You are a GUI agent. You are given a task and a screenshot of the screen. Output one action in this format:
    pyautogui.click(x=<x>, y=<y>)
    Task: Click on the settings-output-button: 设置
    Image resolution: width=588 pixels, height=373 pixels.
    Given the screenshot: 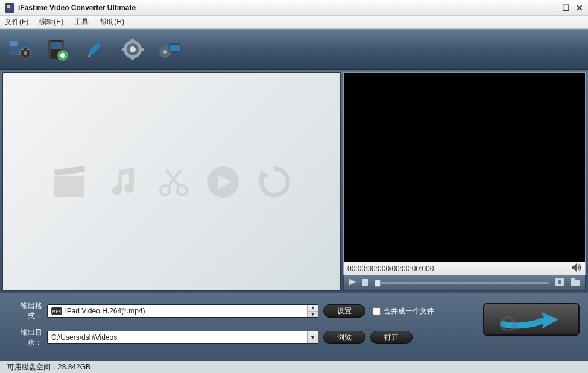 What is the action you would take?
    pyautogui.click(x=344, y=311)
    